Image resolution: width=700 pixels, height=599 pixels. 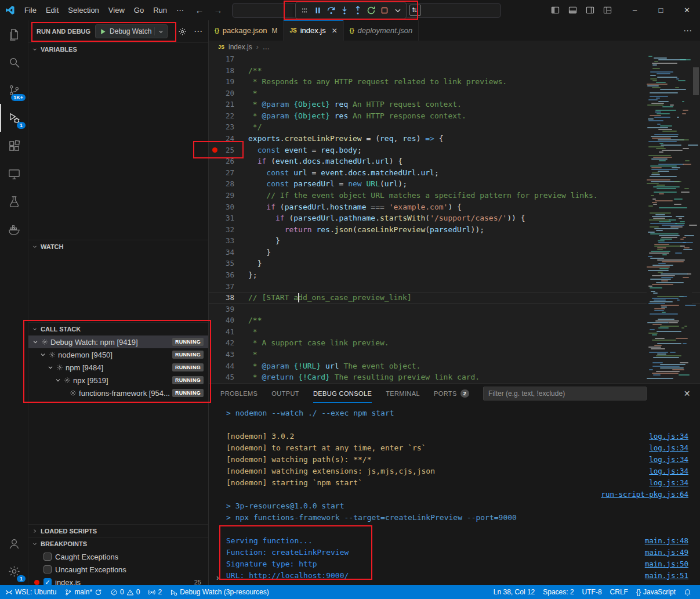 What do you see at coordinates (667, 564) in the screenshot?
I see `console-source-link: main.js:50` at bounding box center [667, 564].